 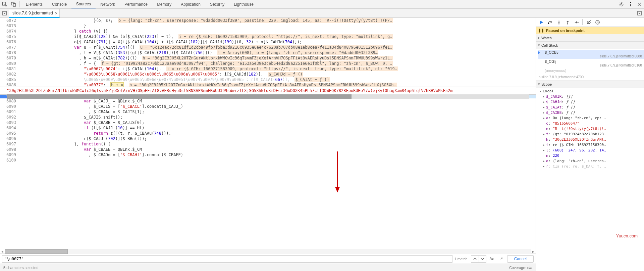 I want to click on panel-tab-elements: Elements, so click(x=34, y=4).